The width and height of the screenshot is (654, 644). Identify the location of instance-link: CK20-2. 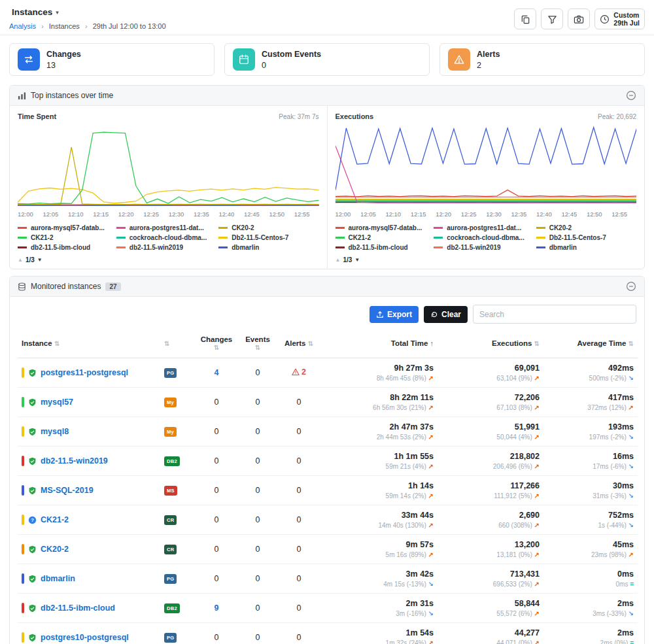
(55, 549).